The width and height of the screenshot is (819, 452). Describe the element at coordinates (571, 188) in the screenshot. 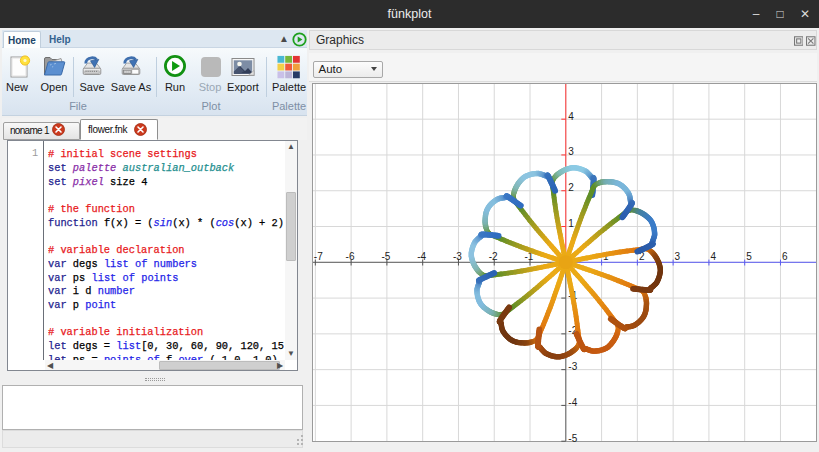

I see `svg-text: 2` at that location.